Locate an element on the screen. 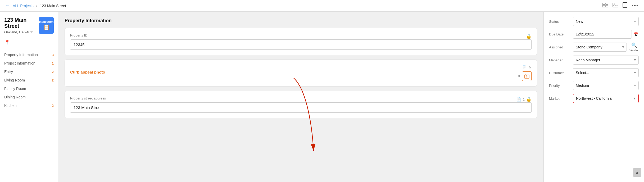 The width and height of the screenshot is (644, 182). note-icon: 📄 is located at coordinates (519, 99).